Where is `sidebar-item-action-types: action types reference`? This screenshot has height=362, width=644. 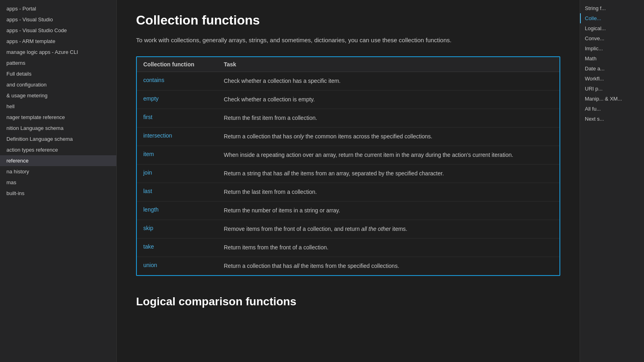
sidebar-item-action-types: action types reference is located at coordinates (58, 150).